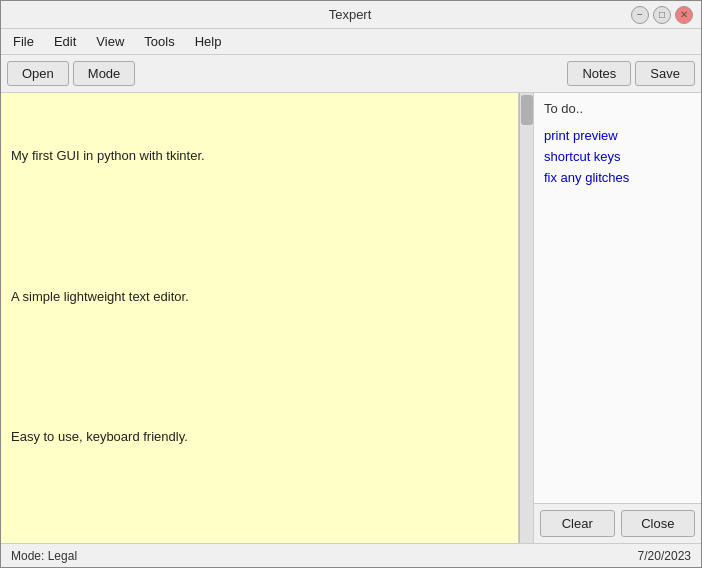 The width and height of the screenshot is (702, 568). What do you see at coordinates (65, 42) in the screenshot?
I see `menu-edit: Edit` at bounding box center [65, 42].